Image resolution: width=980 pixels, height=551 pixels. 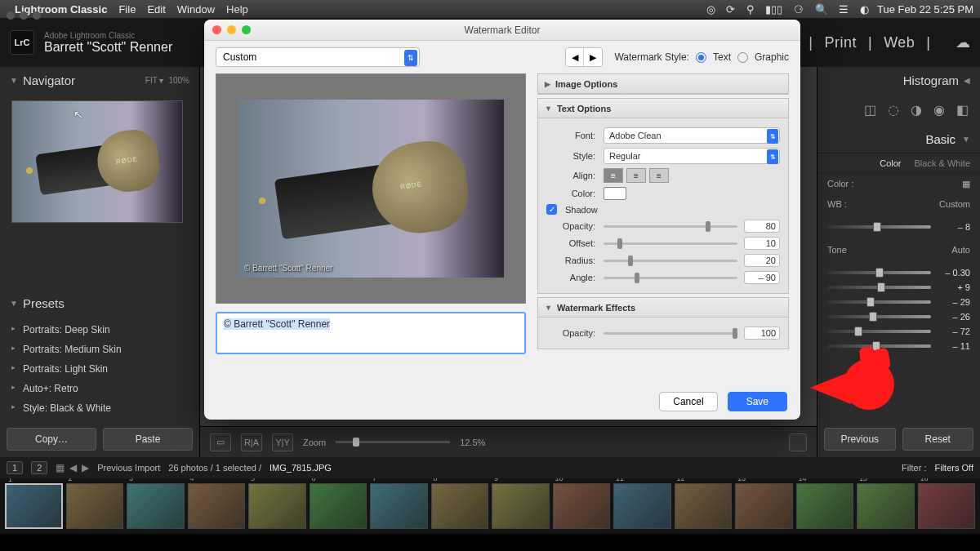 What do you see at coordinates (490, 506) in the screenshot?
I see `filmstrip: 12345678910111213141516` at bounding box center [490, 506].